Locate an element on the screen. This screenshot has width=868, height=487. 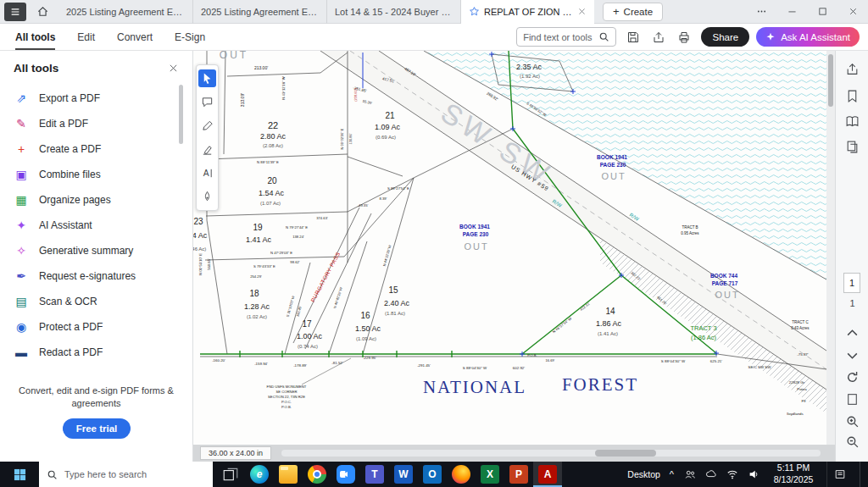
people-icon is located at coordinates (690, 474).